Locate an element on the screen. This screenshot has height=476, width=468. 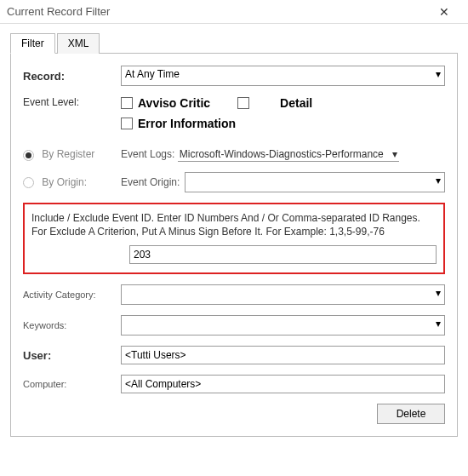
delete-button-label: Delete is located at coordinates (412, 414).